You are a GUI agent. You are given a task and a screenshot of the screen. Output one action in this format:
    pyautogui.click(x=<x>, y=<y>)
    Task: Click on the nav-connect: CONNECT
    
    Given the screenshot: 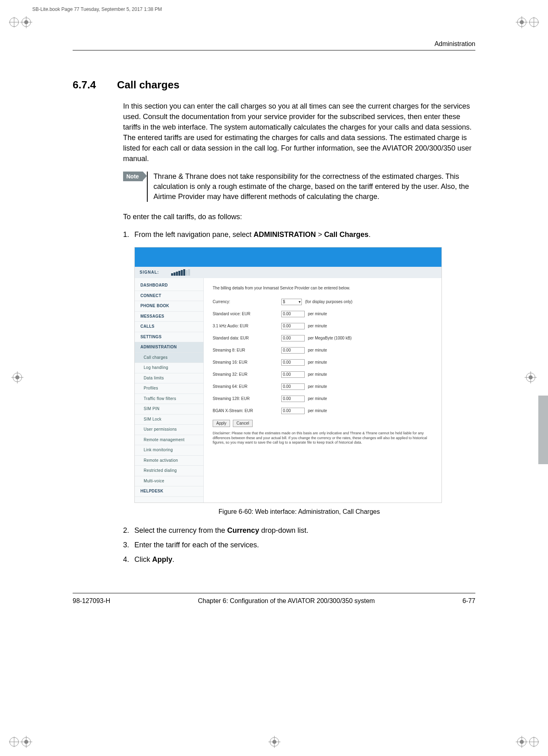 What is the action you would take?
    pyautogui.click(x=169, y=296)
    